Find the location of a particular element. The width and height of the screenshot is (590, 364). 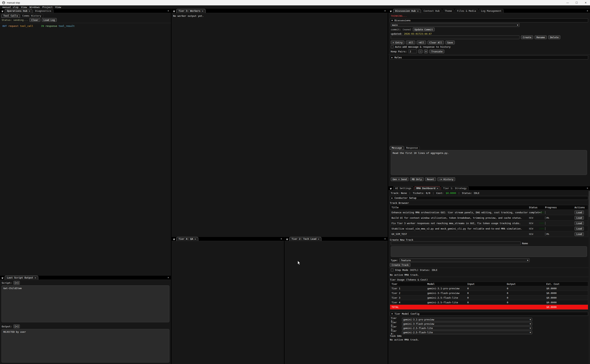

close-button: ✕ is located at coordinates (586, 3).